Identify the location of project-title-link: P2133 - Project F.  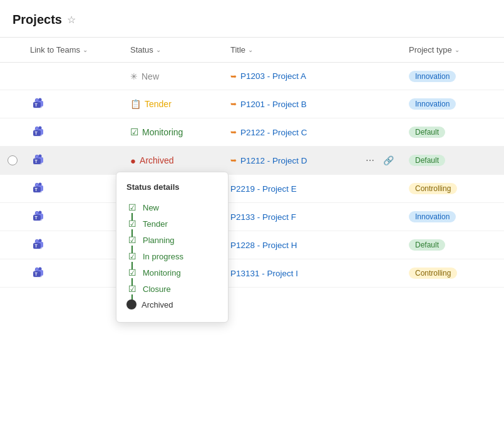
(263, 217).